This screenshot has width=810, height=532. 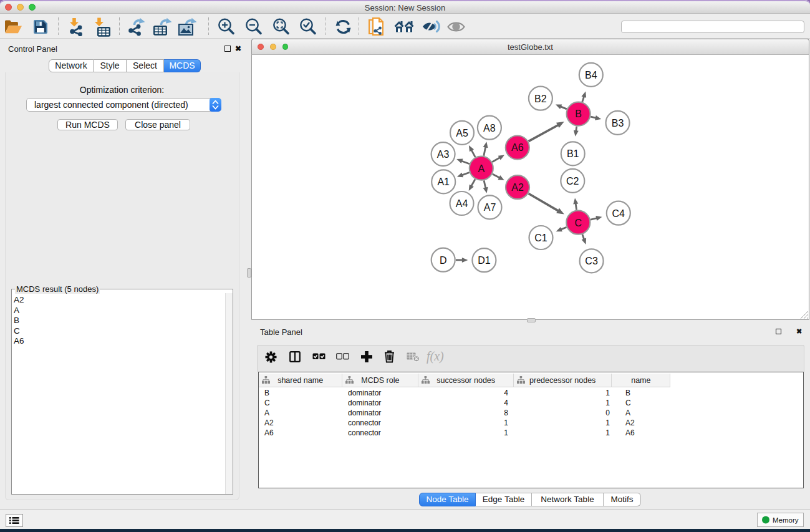 I want to click on svg-text: C, so click(x=579, y=223).